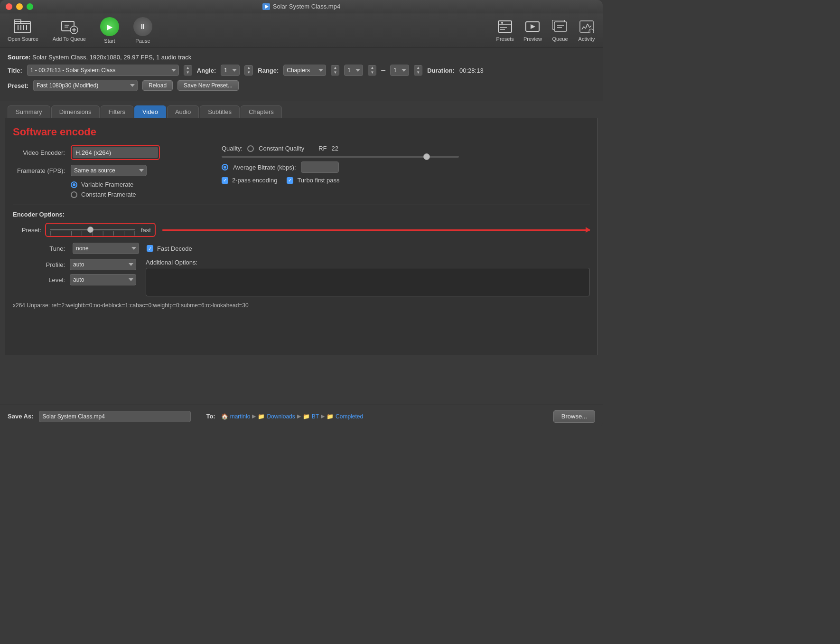 The width and height of the screenshot is (840, 644). I want to click on x264-string: x264 Unparse: ref=2:weightb=0:no-deblock…, so click(301, 305).